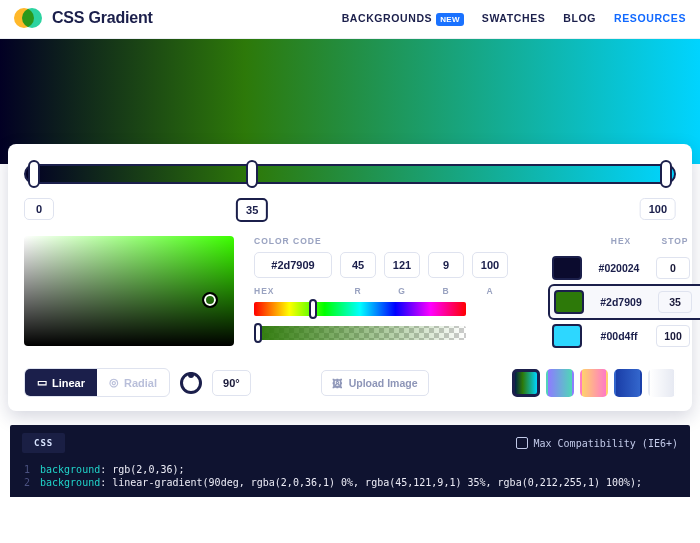 The height and width of the screenshot is (543, 700). What do you see at coordinates (673, 268) in the screenshot?
I see `stop-pos-0: 0` at bounding box center [673, 268].